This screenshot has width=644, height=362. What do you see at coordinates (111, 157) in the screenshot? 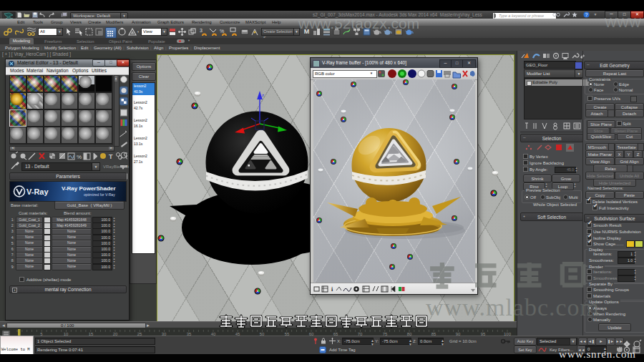
I see `svg-text: T` at bounding box center [111, 157].